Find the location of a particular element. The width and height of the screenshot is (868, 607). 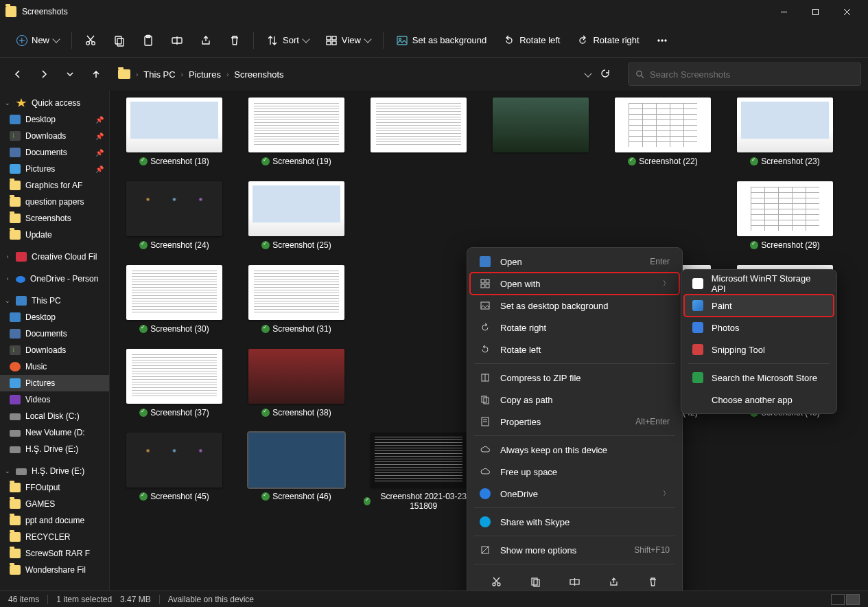

recent-button is located at coordinates (70, 74).